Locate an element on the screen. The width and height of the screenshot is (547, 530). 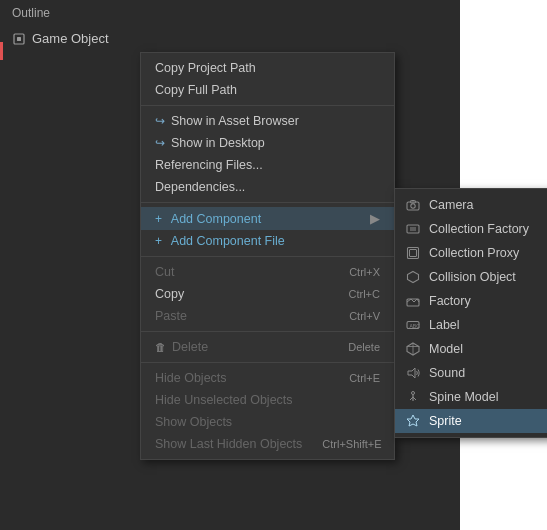
menu-item-paste: Paste Ctrl+V is located at coordinates (268, 316).